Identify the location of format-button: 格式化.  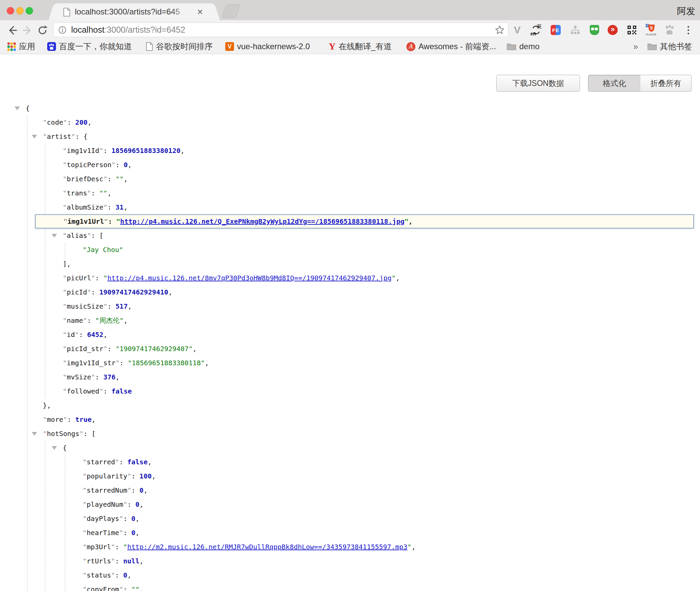
(614, 83).